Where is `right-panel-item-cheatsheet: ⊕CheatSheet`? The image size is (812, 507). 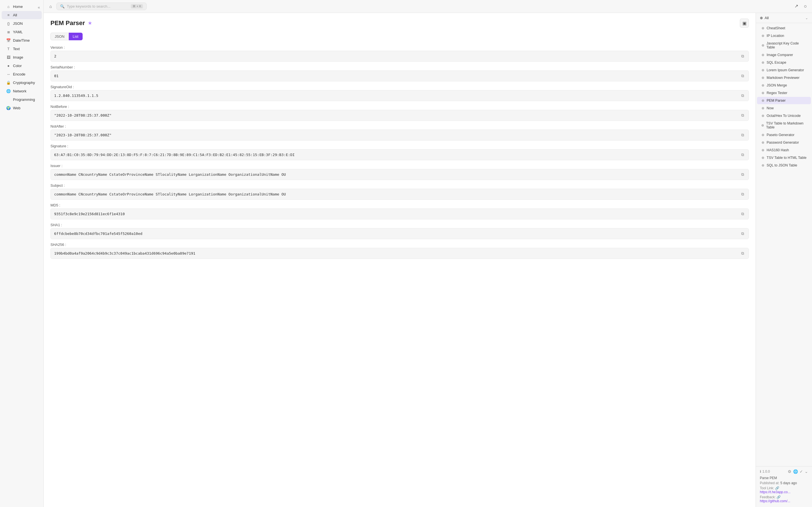 right-panel-item-cheatsheet: ⊕CheatSheet is located at coordinates (784, 28).